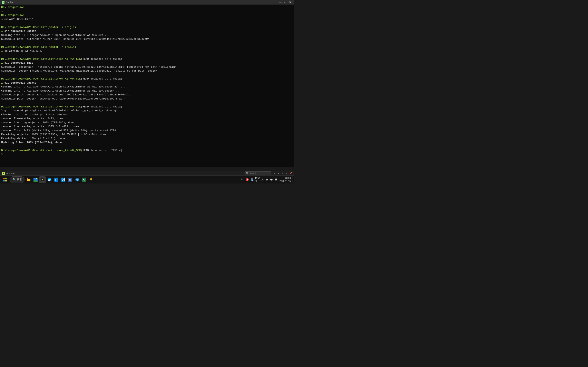 The height and width of the screenshot is (367, 588). What do you see at coordinates (285, 181) in the screenshot?
I see `clock-date: 2023/11/15` at bounding box center [285, 181].